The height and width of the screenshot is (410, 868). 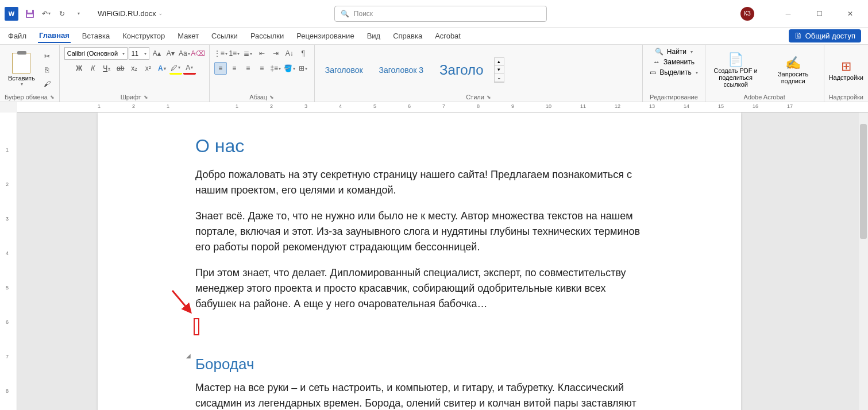 What do you see at coordinates (130, 14) in the screenshot?
I see `document-name: WiFiGiD.RU.docx⌵` at bounding box center [130, 14].